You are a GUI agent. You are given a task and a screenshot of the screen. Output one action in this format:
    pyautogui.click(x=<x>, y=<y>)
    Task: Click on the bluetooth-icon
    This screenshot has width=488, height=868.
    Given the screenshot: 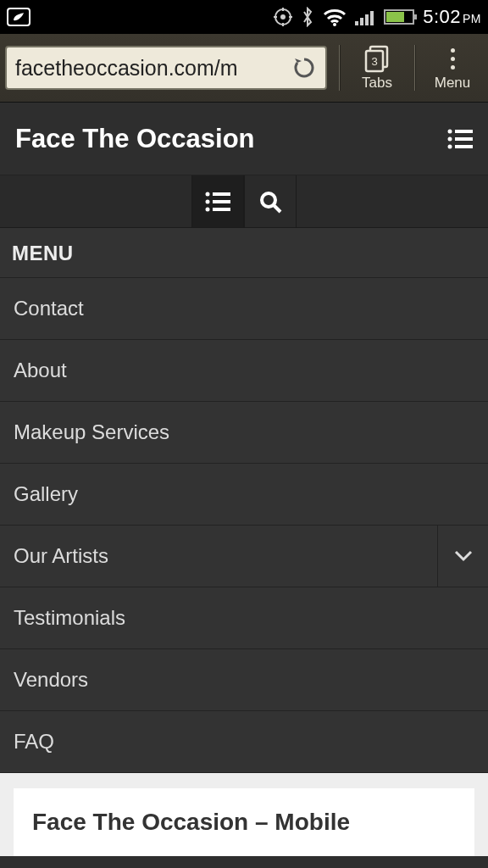 What is the action you would take?
    pyautogui.click(x=308, y=17)
    